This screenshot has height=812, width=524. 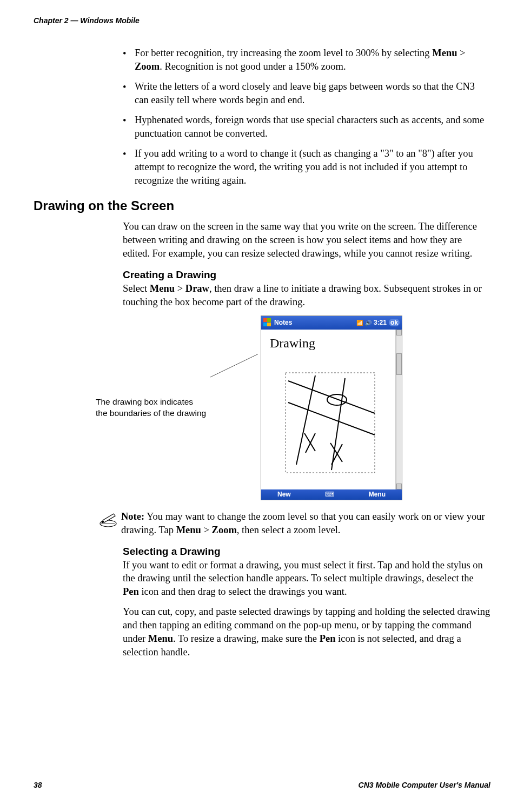 I want to click on keyboard-icon: ⌨, so click(x=330, y=494).